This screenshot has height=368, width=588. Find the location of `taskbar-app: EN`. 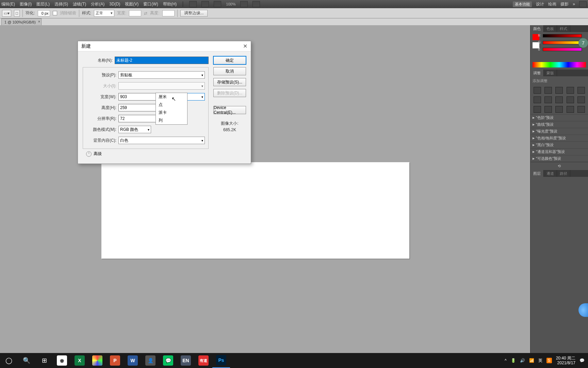

taskbar-app: EN is located at coordinates (186, 361).